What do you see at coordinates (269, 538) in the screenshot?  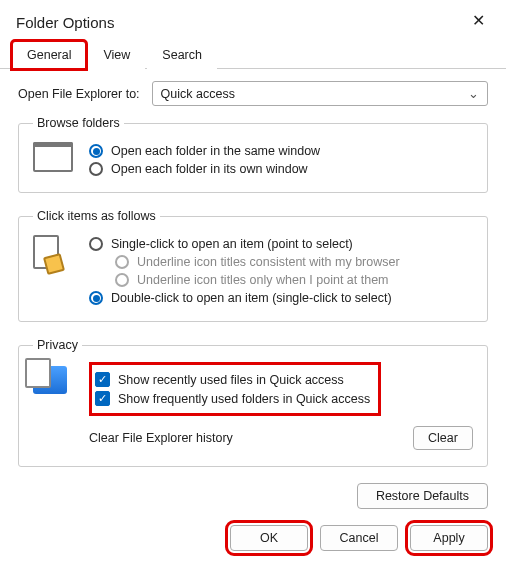 I see `ok-button: OK` at bounding box center [269, 538].